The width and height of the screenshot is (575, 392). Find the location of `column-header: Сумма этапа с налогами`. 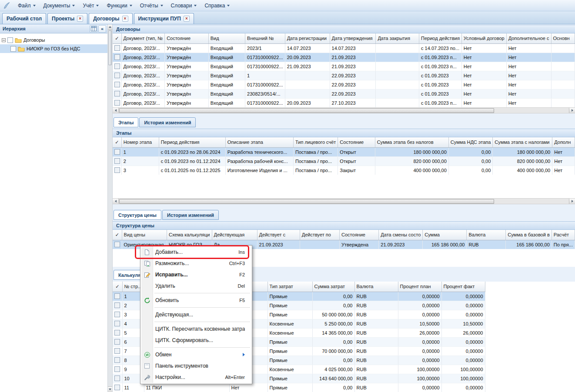

column-header: Сумма этапа с налогами is located at coordinates (523, 143).